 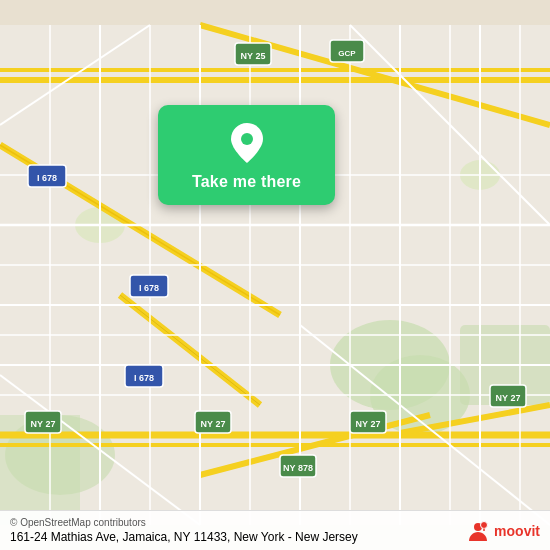 What do you see at coordinates (298, 468) in the screenshot?
I see `svg-text: NY 878` at bounding box center [298, 468].